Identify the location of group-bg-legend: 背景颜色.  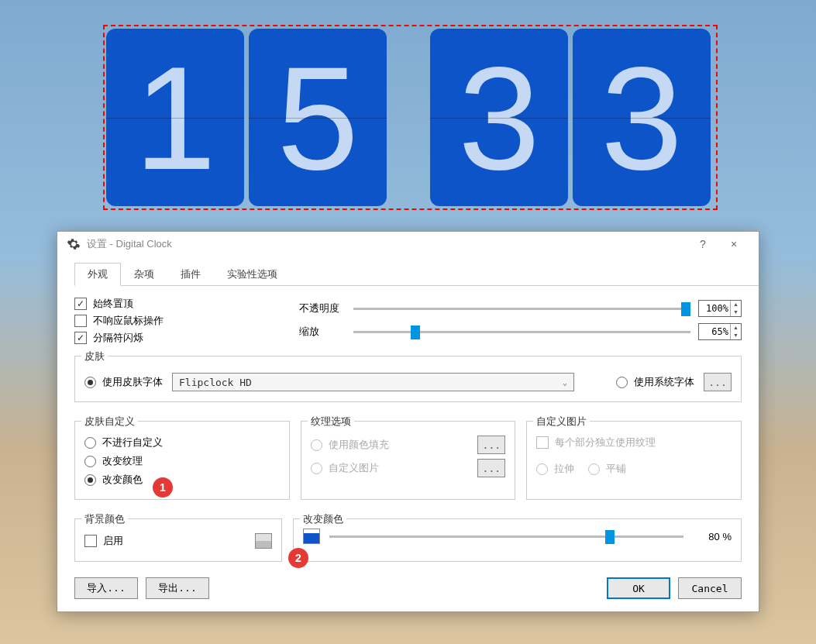
(105, 519).